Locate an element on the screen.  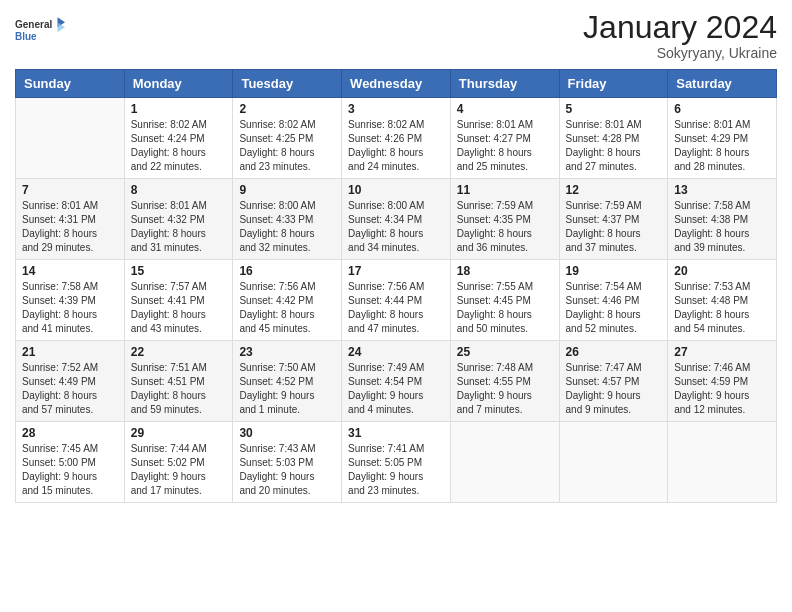
title-block: January 2024 Sokyryany, Ukraine is located at coordinates (680, 36).